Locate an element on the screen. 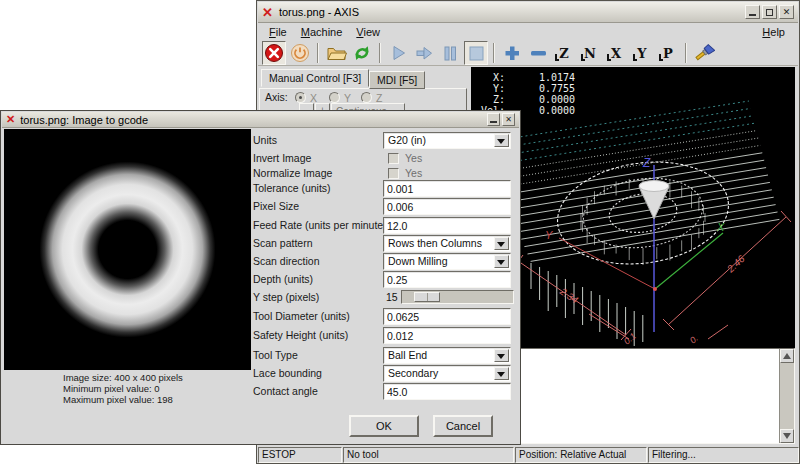  pause-button is located at coordinates (450, 53).